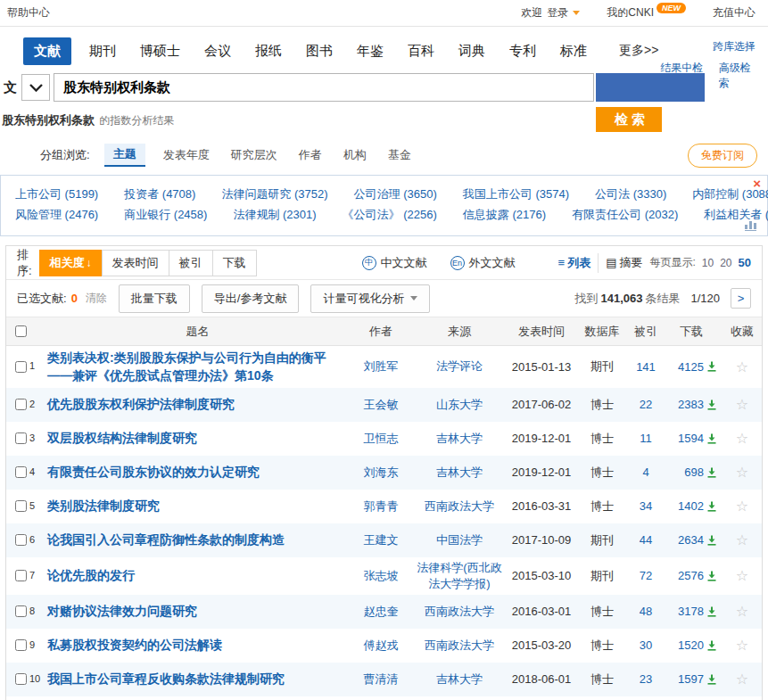 The image size is (768, 700). I want to click on author-link: 张志坡, so click(382, 576).